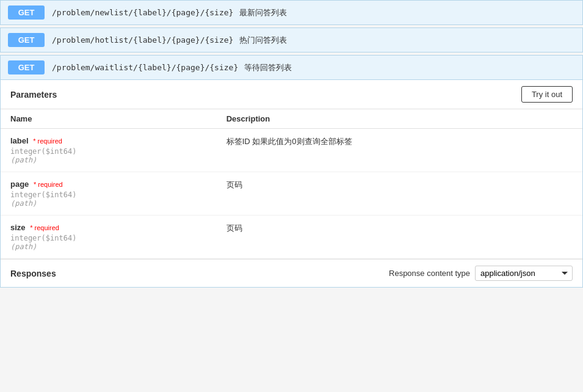 Image resolution: width=583 pixels, height=392 pixels. Describe the element at coordinates (109, 237) in the screenshot. I see `param-name-cell-2: size * required integer($int64) (path)` at that location.